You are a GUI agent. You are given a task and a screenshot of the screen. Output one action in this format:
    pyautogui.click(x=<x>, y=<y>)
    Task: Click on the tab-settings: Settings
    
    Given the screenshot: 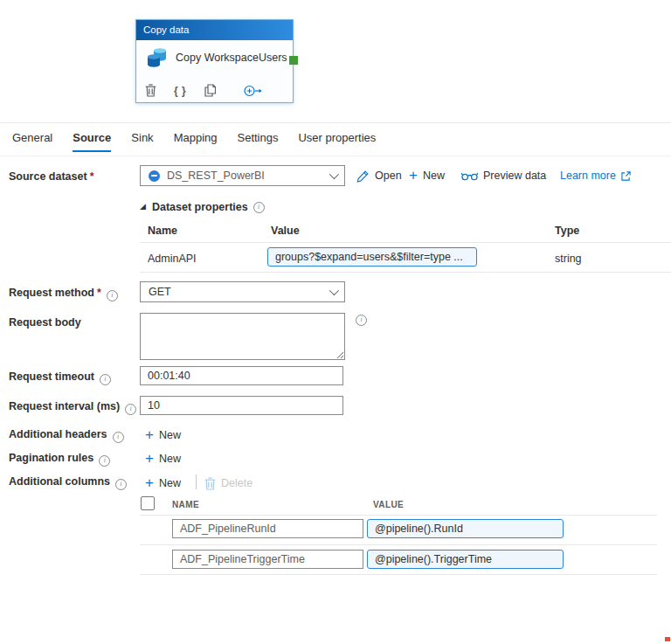 What is the action you would take?
    pyautogui.click(x=259, y=140)
    